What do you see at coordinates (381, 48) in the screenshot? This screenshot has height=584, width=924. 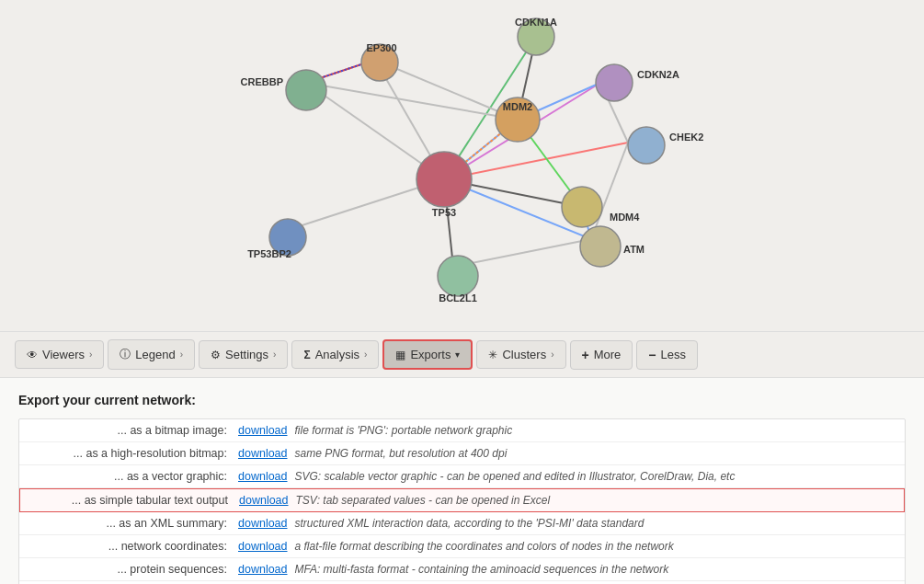 I see `svg-text: EP300` at bounding box center [381, 48].